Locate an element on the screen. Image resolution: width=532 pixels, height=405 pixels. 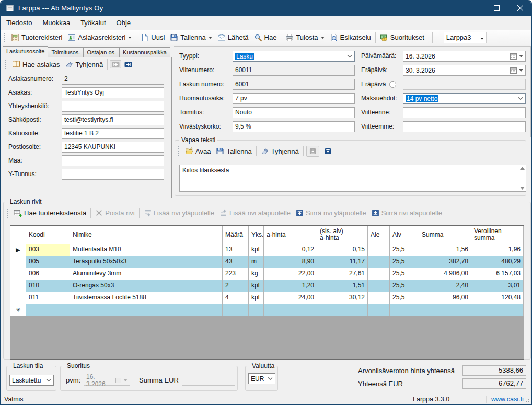
free-text-area: Kiitos tilauksesta is located at coordinates (353, 178).